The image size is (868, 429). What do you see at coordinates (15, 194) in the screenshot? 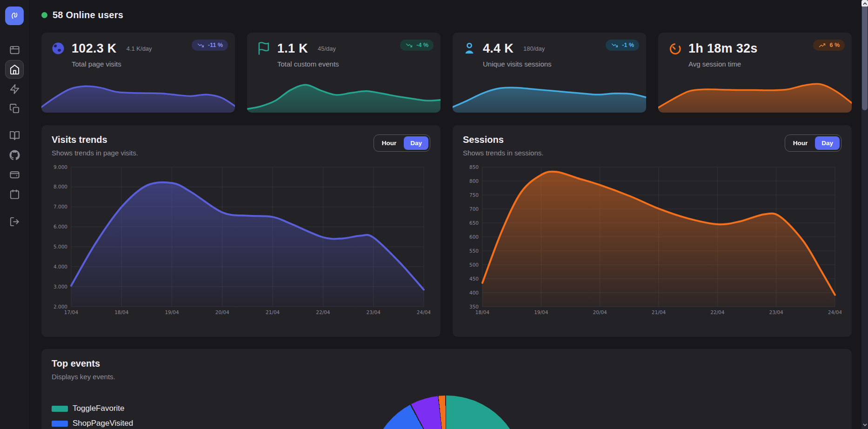
I see `calendar-icon` at bounding box center [15, 194].